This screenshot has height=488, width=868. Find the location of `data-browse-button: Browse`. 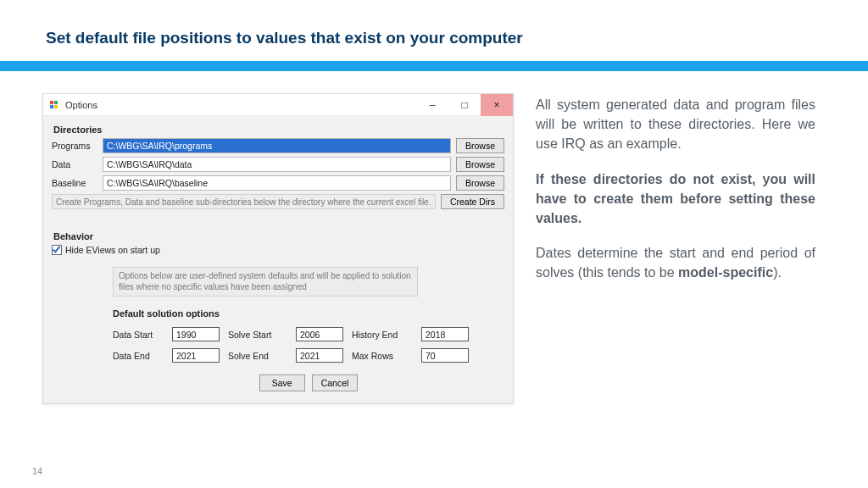

data-browse-button: Browse is located at coordinates (480, 164).